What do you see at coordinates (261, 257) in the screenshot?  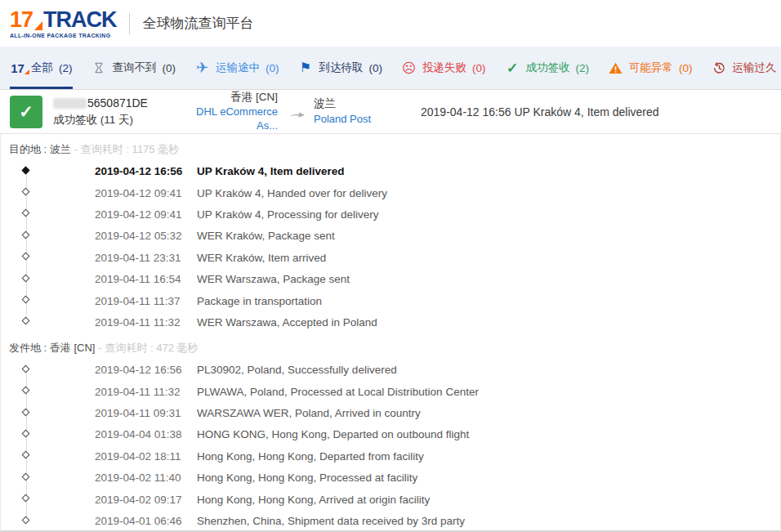 I see `event-description: WER Kraków, Item arrived` at bounding box center [261, 257].